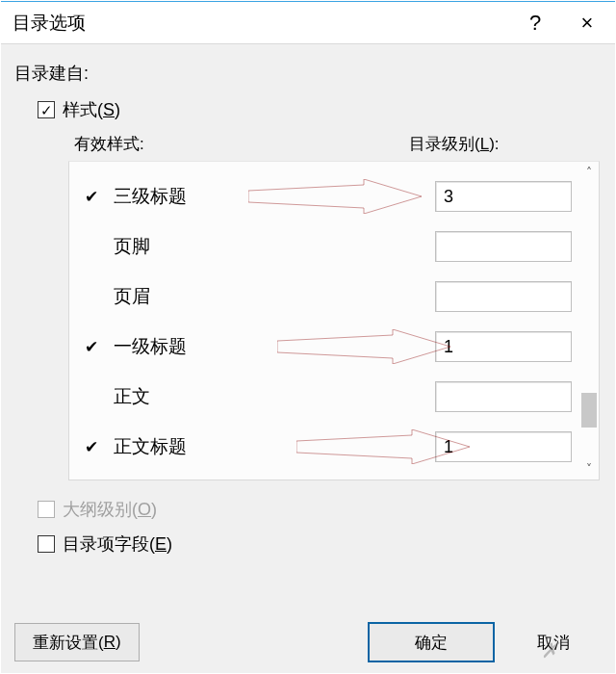  What do you see at coordinates (273, 297) in the screenshot?
I see `style-name: 页眉` at bounding box center [273, 297].